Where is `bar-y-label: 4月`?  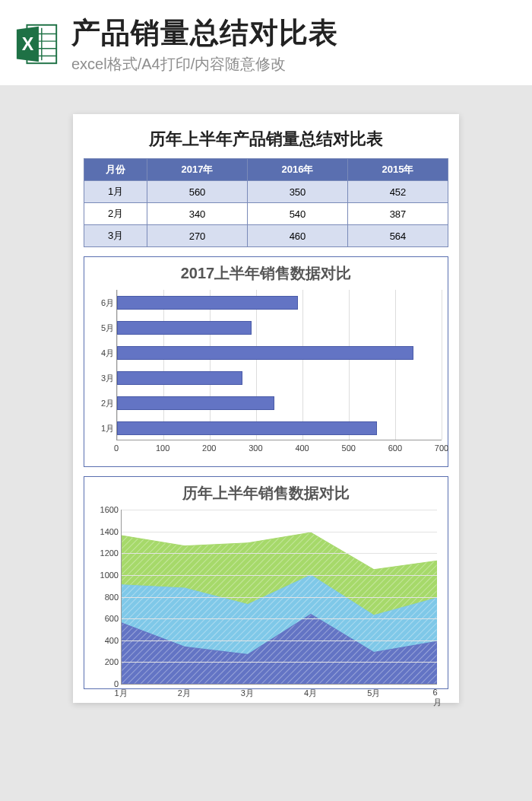
bar-y-label: 4月 is located at coordinates (104, 353).